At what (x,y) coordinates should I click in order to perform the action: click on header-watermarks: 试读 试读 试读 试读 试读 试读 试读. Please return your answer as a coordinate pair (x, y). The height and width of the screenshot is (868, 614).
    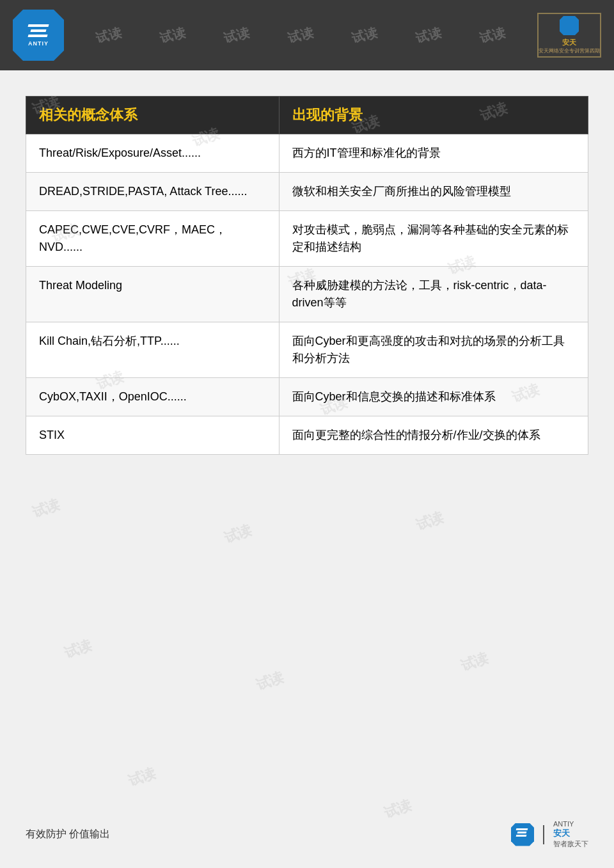
    Looking at the image, I should click on (301, 36).